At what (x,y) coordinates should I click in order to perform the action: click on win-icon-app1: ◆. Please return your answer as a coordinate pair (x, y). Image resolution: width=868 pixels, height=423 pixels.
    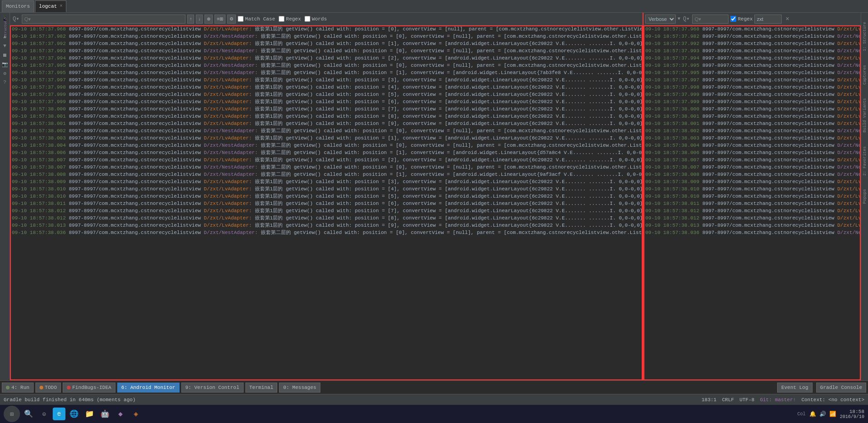
    Looking at the image, I should click on (120, 414).